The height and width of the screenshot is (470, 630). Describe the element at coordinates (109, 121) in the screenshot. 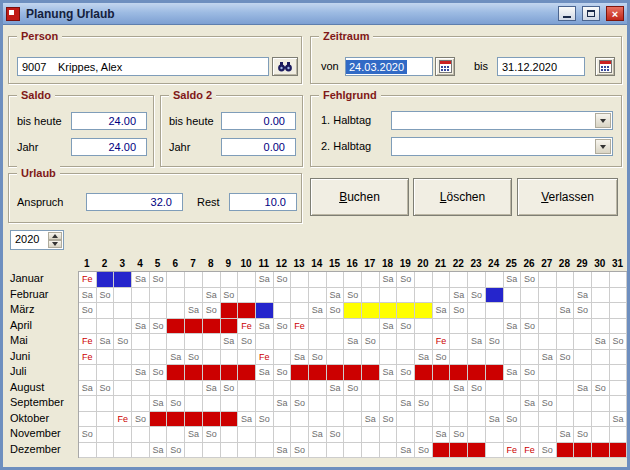

I see `saldo-bis-heute-field: 24.00` at that location.